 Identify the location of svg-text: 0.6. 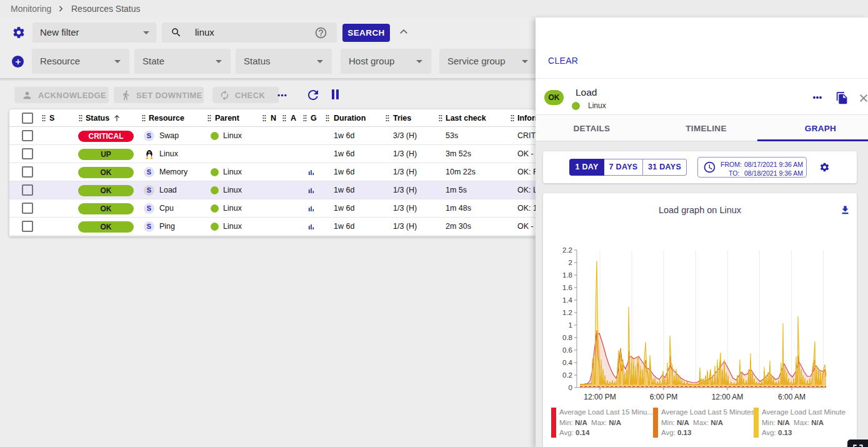
(567, 350).